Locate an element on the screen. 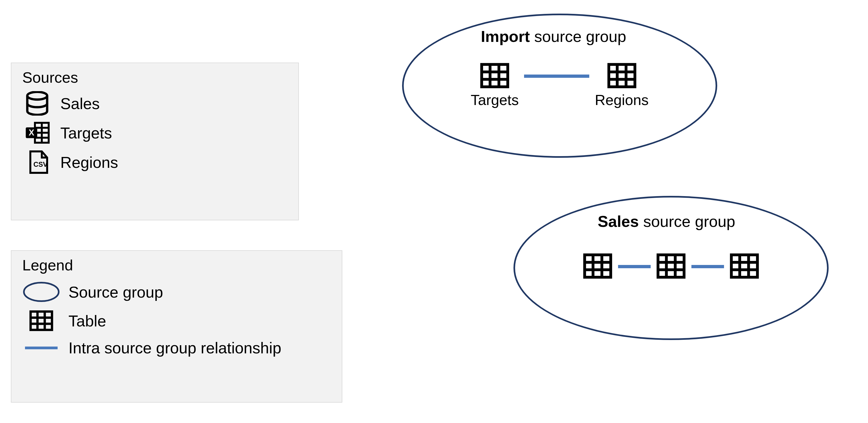  sales-source-group-content is located at coordinates (671, 266).